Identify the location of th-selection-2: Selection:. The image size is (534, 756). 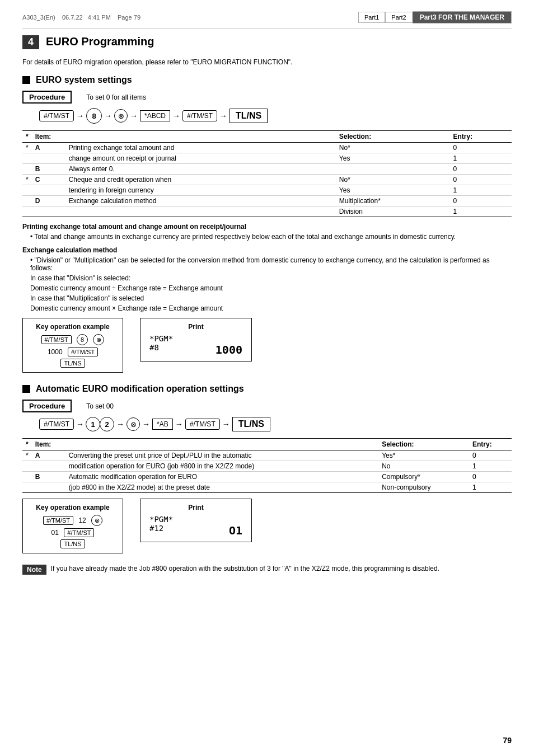
(424, 444).